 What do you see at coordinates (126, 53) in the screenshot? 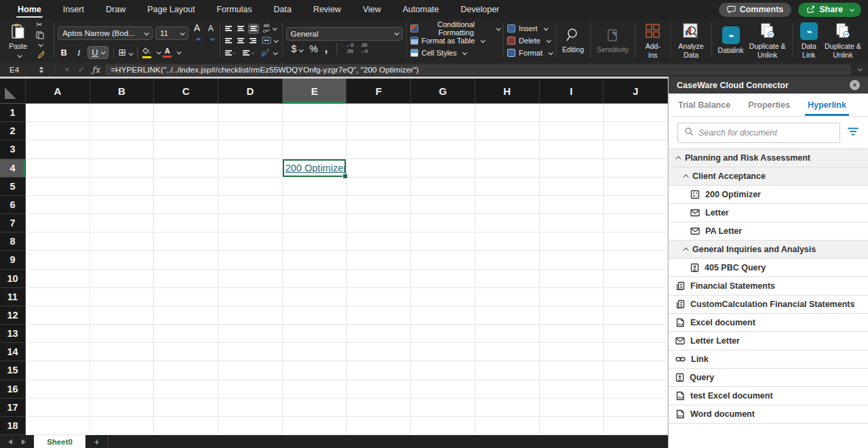
I see `borders-button: ⊞` at bounding box center [126, 53].